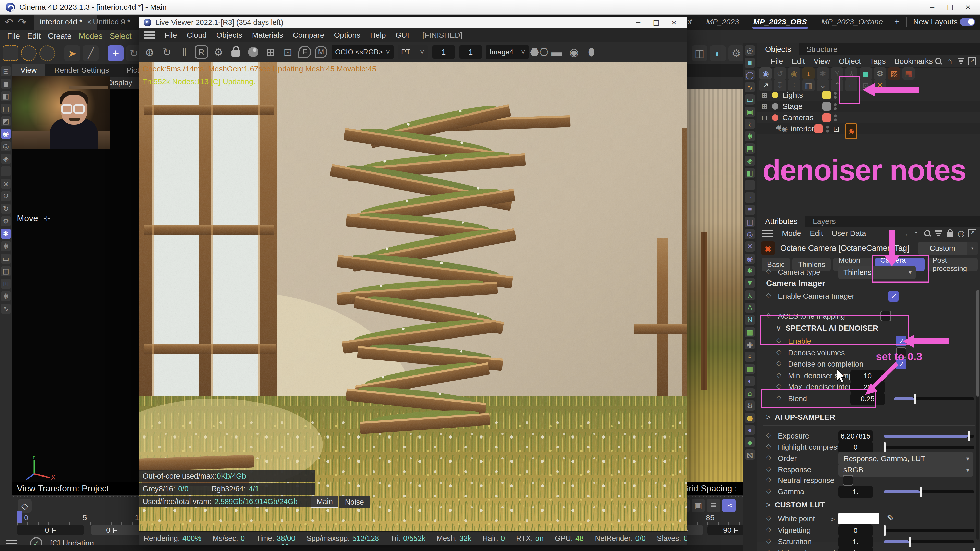  I want to click on add-region-icon: ⊞, so click(270, 52).